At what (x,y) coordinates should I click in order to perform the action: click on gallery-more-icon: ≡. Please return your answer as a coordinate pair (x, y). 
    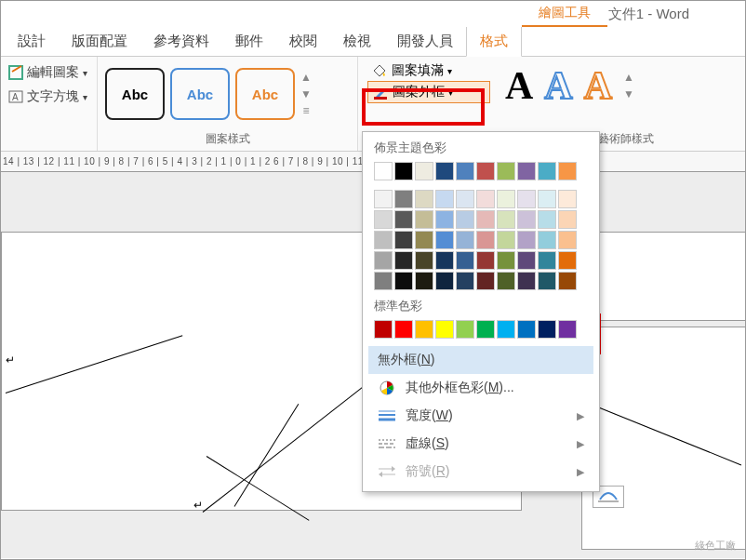
    Looking at the image, I should click on (305, 111).